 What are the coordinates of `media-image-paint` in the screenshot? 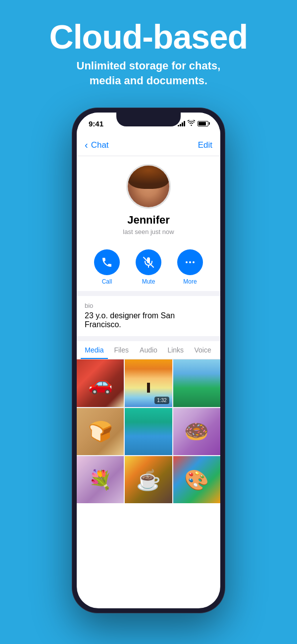 It's located at (197, 480).